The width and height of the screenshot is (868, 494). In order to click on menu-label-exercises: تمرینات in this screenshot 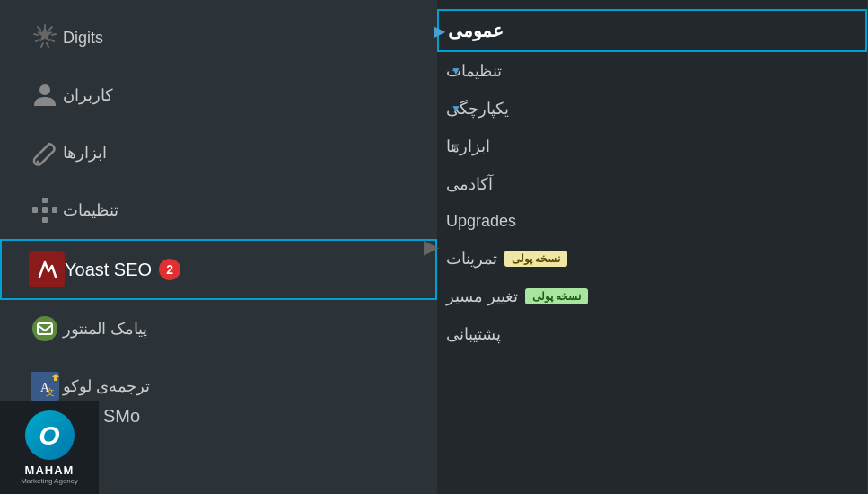, I will do `click(472, 259)`.